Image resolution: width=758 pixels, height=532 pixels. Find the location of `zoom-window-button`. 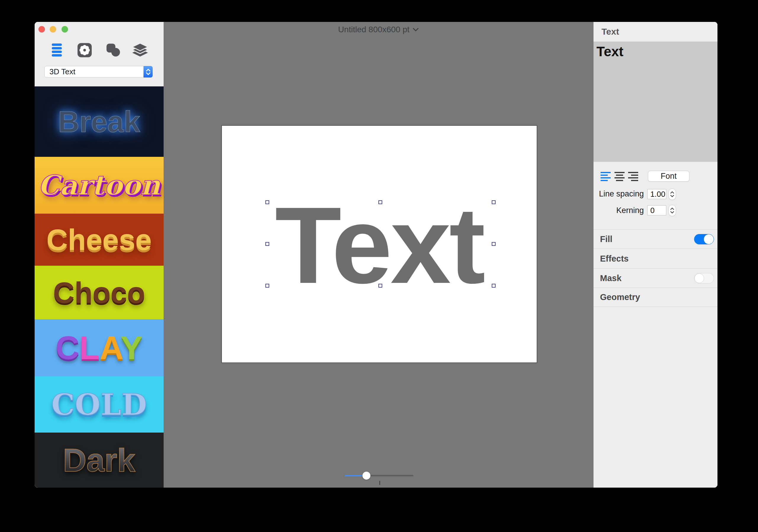

zoom-window-button is located at coordinates (65, 29).